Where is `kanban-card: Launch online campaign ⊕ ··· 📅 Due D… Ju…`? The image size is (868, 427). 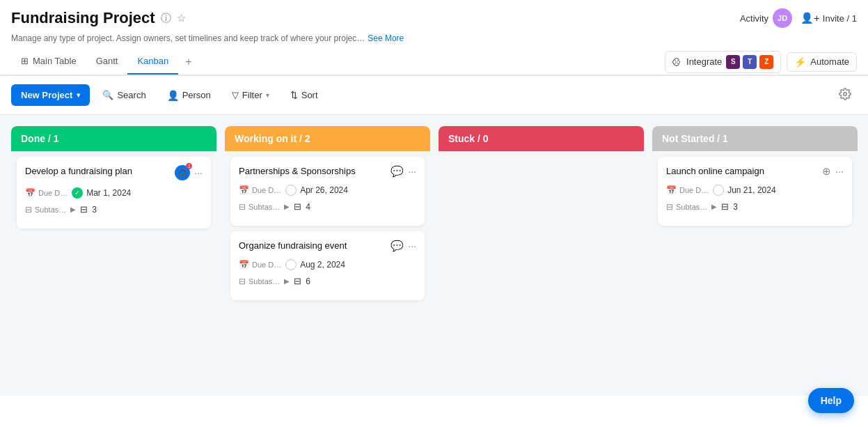 kanban-card: Launch online campaign ⊕ ··· 📅 Due D… Ju… is located at coordinates (755, 191).